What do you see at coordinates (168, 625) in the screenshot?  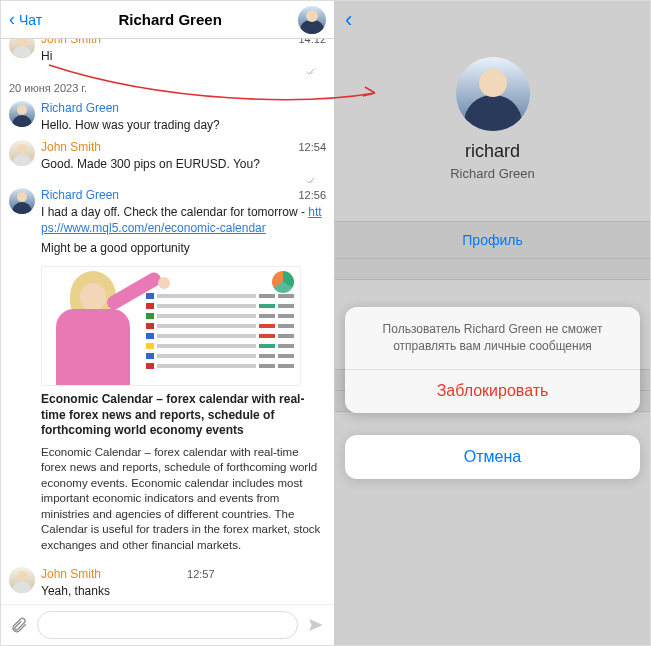 I see `message-input` at bounding box center [168, 625].